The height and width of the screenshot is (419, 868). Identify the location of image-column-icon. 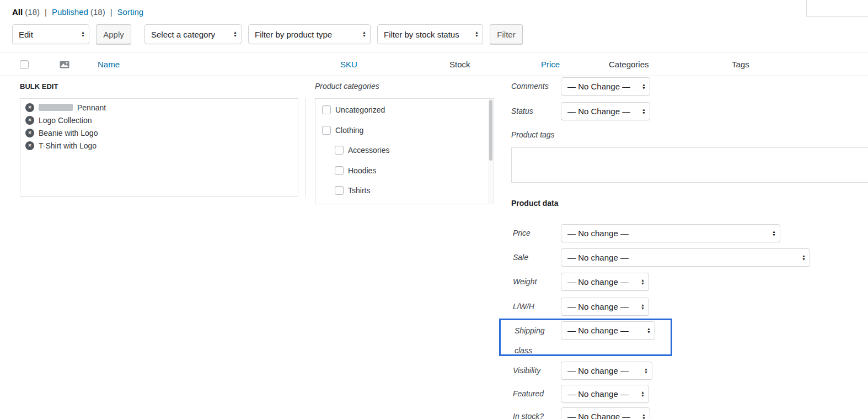
(65, 66).